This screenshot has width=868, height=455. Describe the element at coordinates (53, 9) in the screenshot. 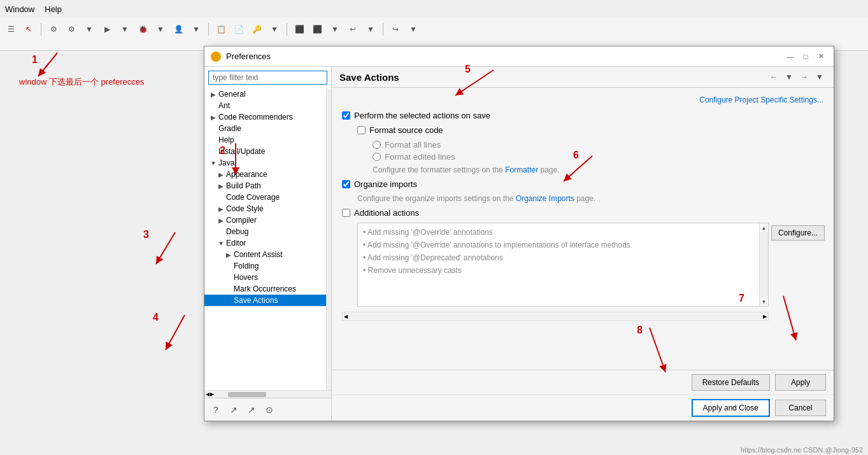

I see `menu-help: Help` at that location.